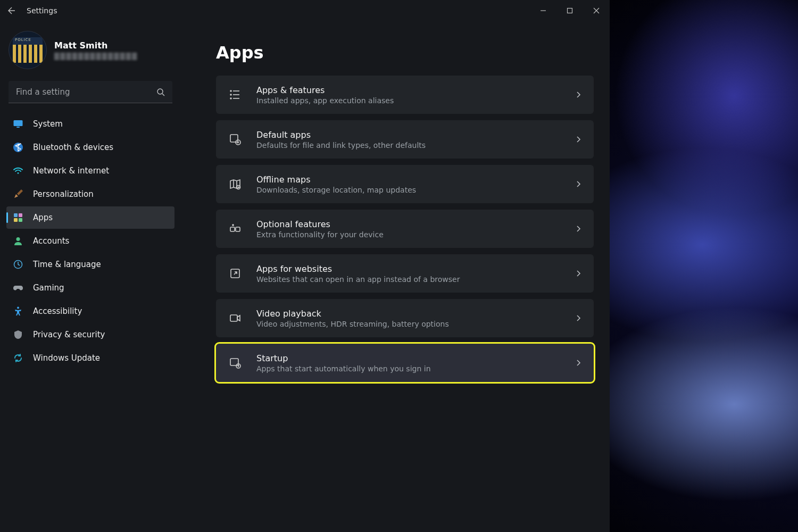 The image size is (798, 532). What do you see at coordinates (90, 54) in the screenshot?
I see `user-profile: Matt Smith ██████████████` at bounding box center [90, 54].